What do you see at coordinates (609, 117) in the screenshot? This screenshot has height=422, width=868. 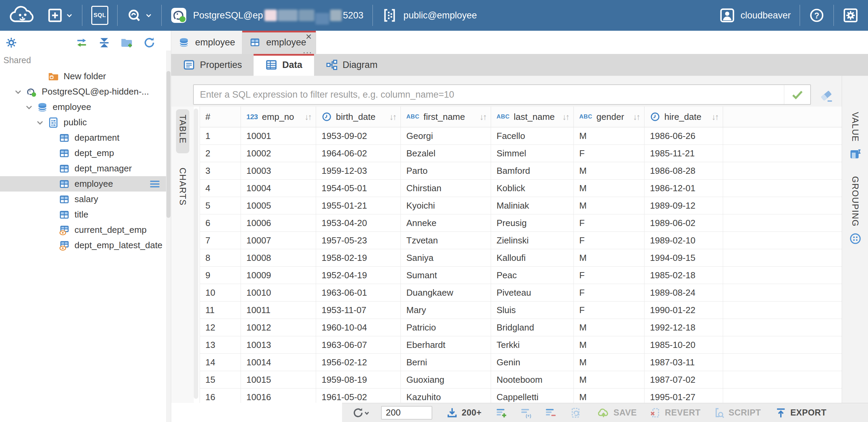 I see `column-header-gender: ABCgender↓↑` at bounding box center [609, 117].